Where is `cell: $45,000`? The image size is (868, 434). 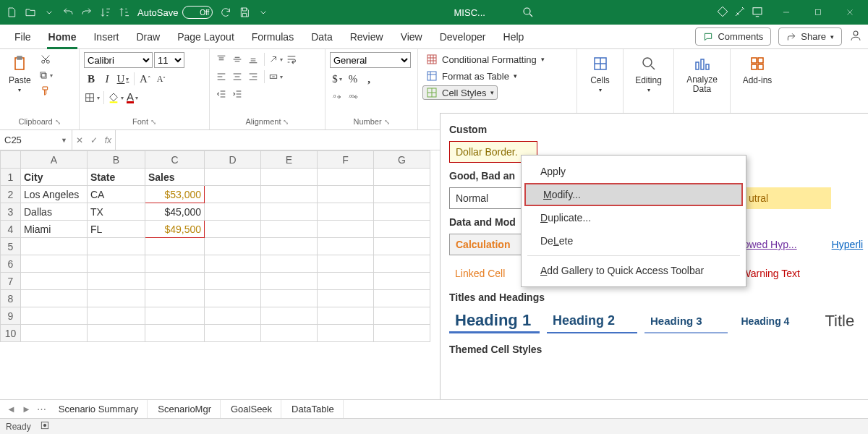 cell: $45,000 is located at coordinates (175, 212).